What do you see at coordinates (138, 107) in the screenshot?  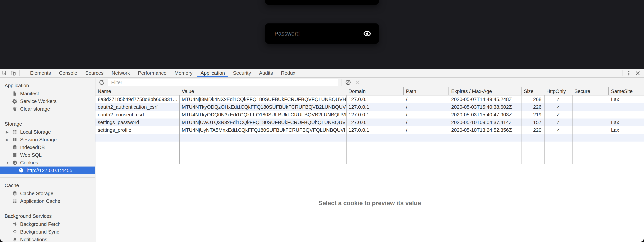 I see `cell-name: oauth2_authentication_csrf` at bounding box center [138, 107].